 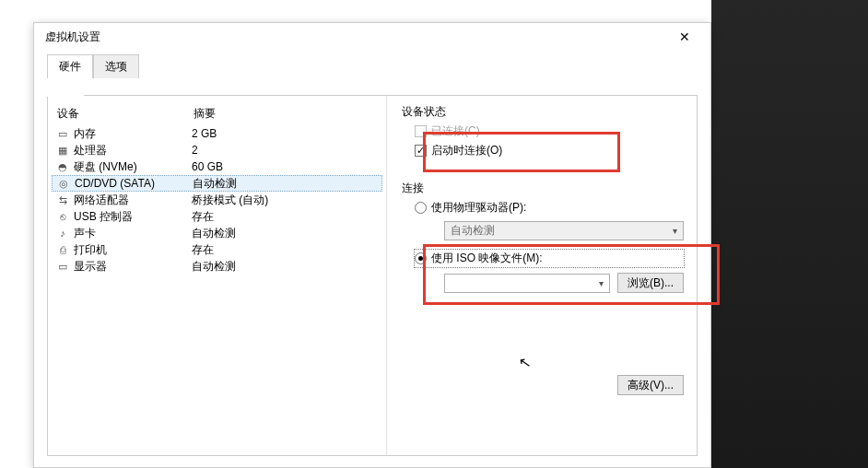 What do you see at coordinates (116, 66) in the screenshot?
I see `tab-options: 选项` at bounding box center [116, 66].